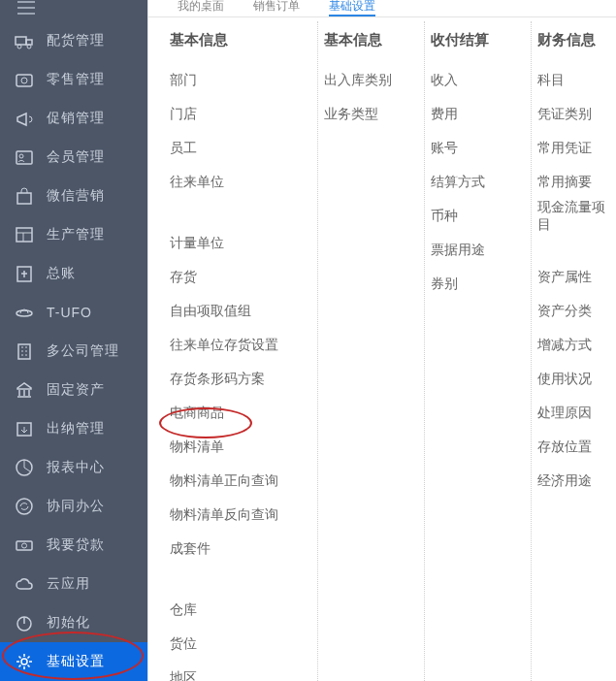 This screenshot has width=616, height=681. Describe the element at coordinates (24, 196) in the screenshot. I see `goods-icon` at that location.